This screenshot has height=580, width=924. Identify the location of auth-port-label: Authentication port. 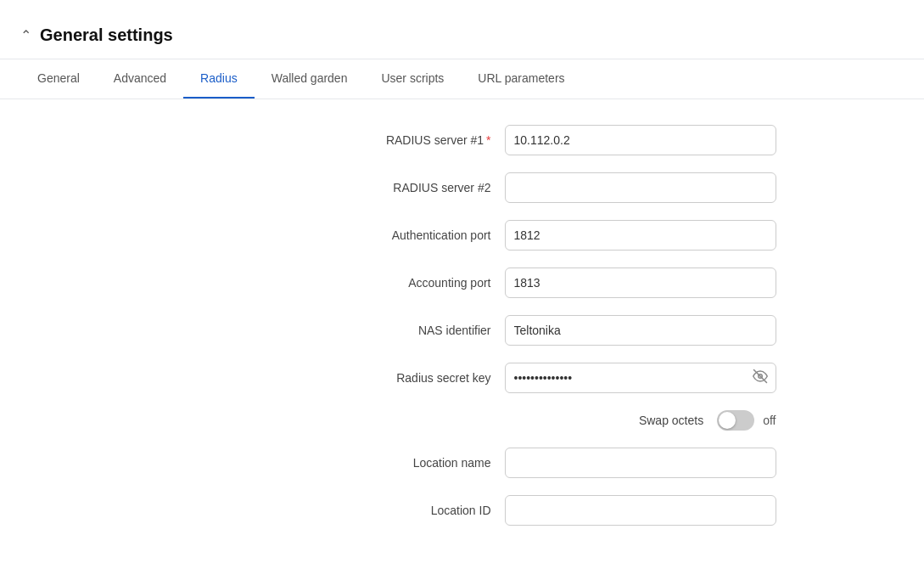
(415, 235).